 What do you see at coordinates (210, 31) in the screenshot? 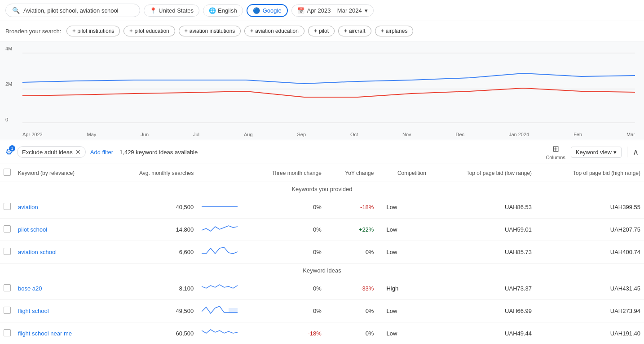
I see `broaden-chip-aviation-institutions: + aviation institutions` at bounding box center [210, 31].